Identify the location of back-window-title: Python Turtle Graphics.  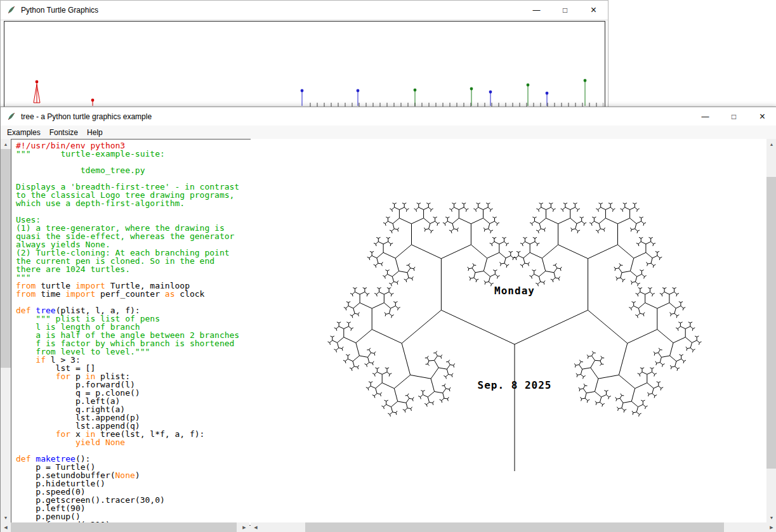
(60, 10).